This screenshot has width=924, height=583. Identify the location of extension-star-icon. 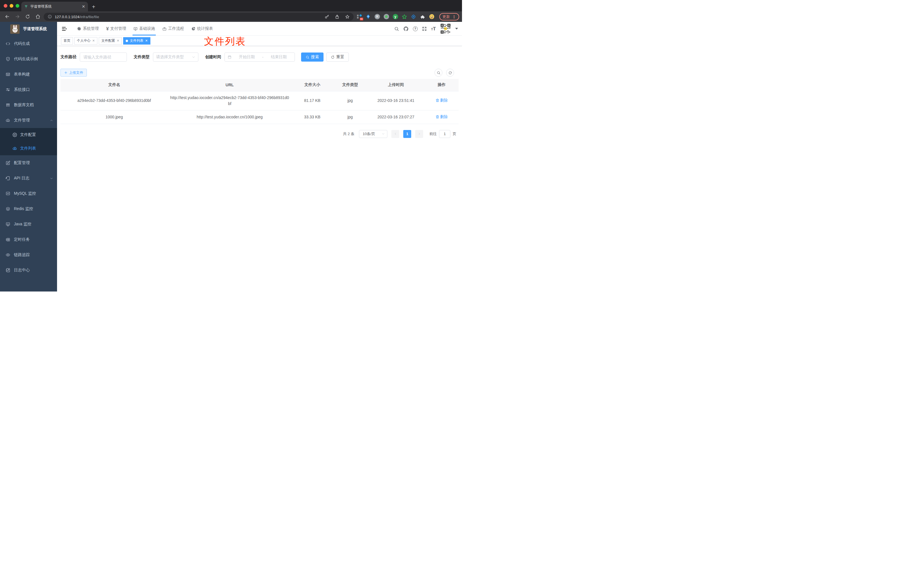
(404, 17).